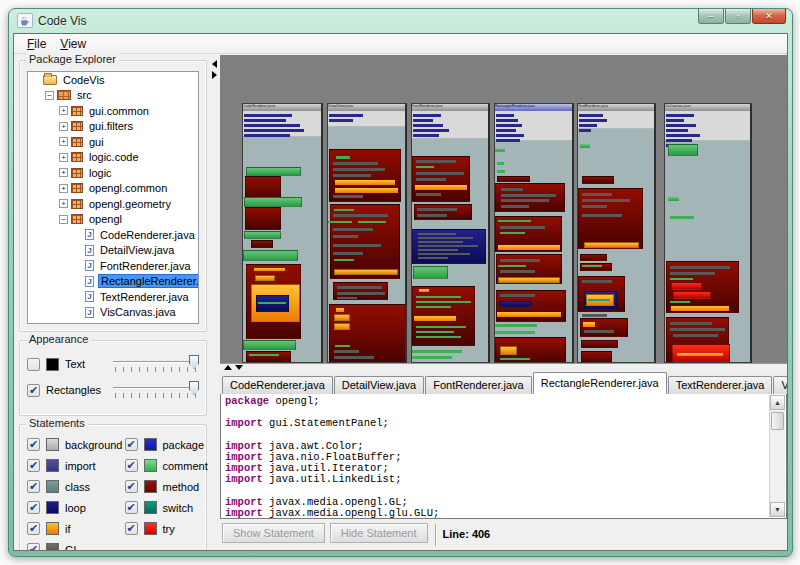 This screenshot has width=800, height=565. I want to click on tree-item: JCodeRenderer.java, so click(113, 235).